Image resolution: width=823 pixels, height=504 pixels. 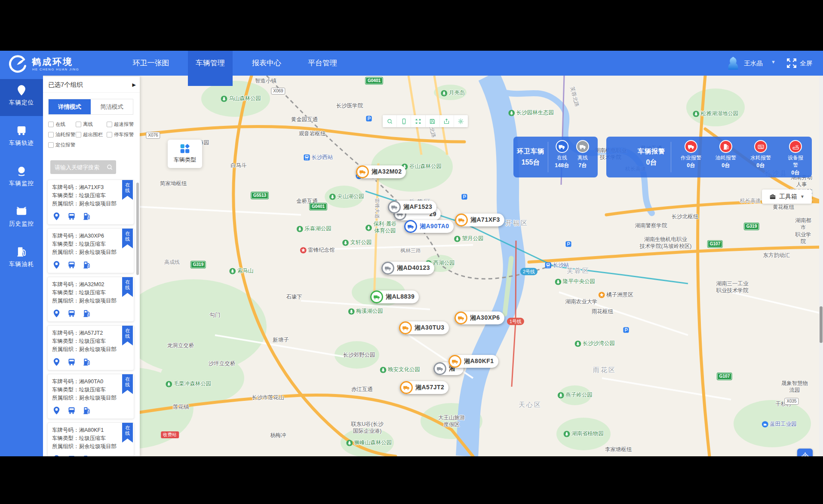 What do you see at coordinates (120, 125) in the screenshot?
I see `filter-checkbox-超速报警: 超速报警` at bounding box center [120, 125].